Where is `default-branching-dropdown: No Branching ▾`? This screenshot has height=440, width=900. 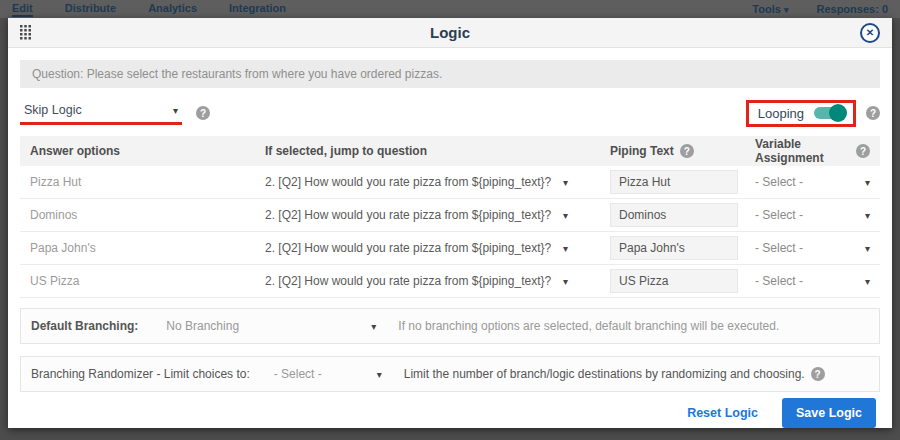 default-branching-dropdown: No Branching ▾ is located at coordinates (271, 326).